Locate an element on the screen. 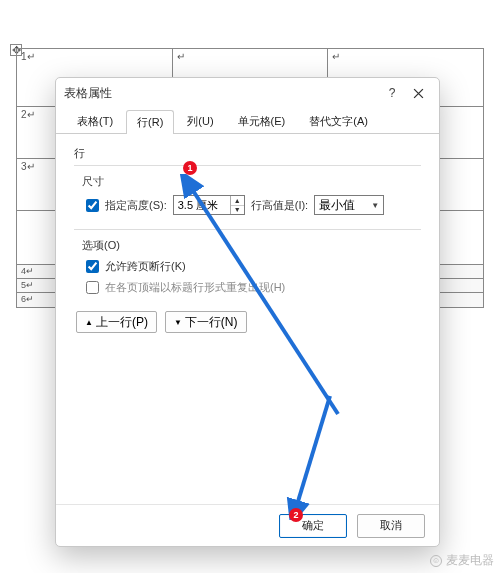 This screenshot has height=573, width=500. repeat-header-label: 在各页顶端以标题行形式重复出现(H) is located at coordinates (195, 288).